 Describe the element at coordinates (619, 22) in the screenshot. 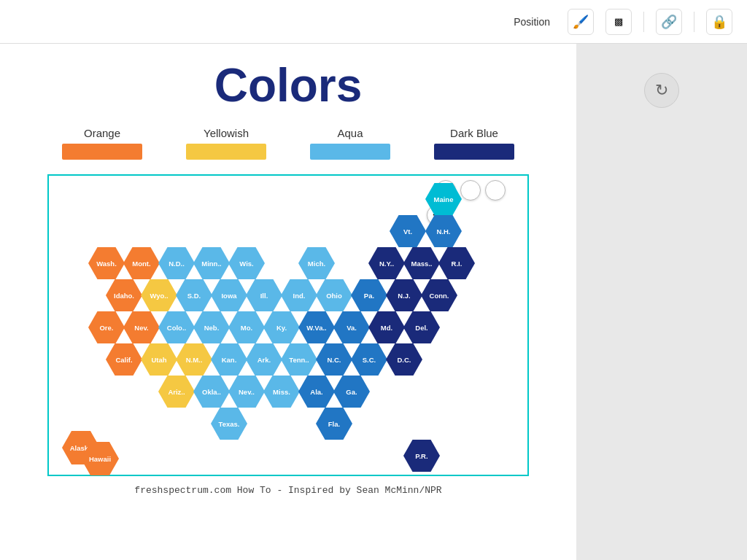

I see `checkerboard-icon: ▩` at that location.